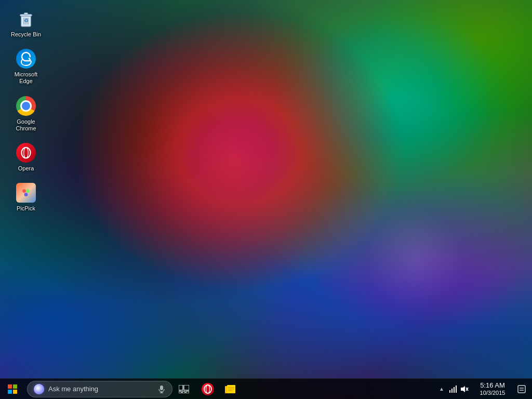 The image size is (532, 399). What do you see at coordinates (26, 209) in the screenshot?
I see `picpick-label: PicPick` at bounding box center [26, 209].